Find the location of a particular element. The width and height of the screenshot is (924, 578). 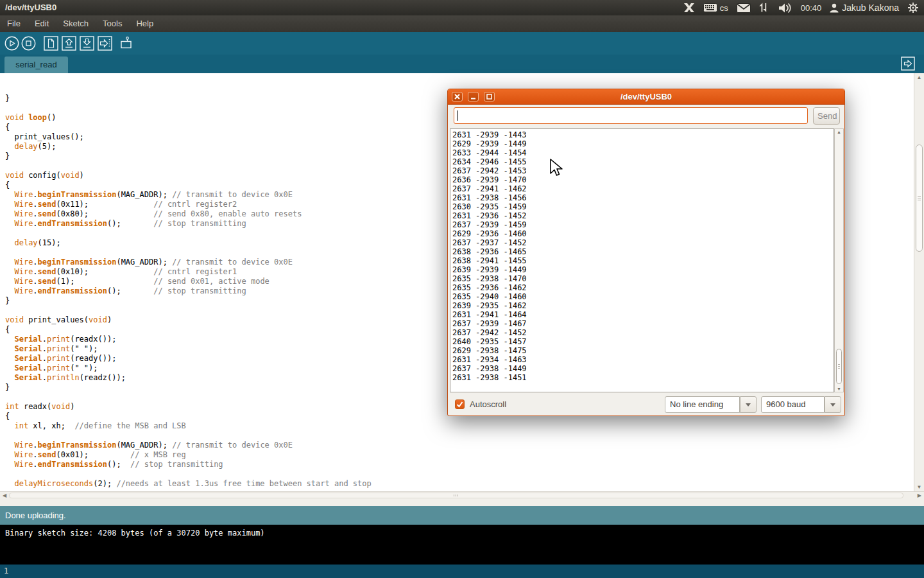

editor-vscroll-thumb is located at coordinates (919, 198).